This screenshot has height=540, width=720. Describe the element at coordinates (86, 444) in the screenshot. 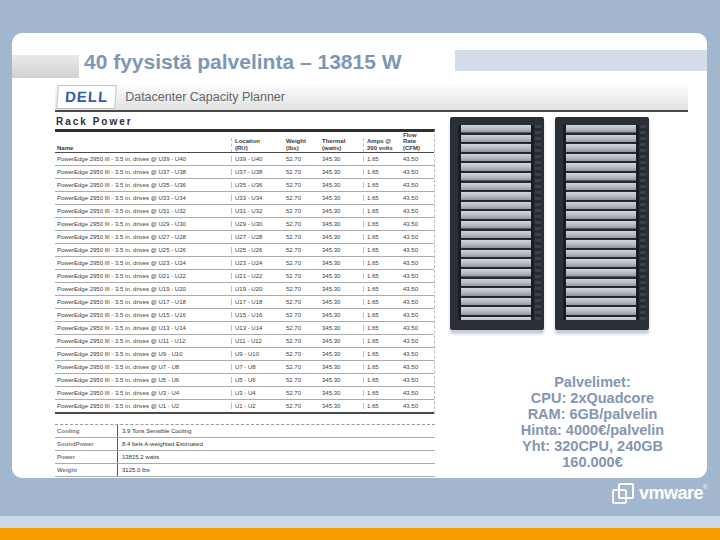

I see `summary-label: SoundPower` at that location.